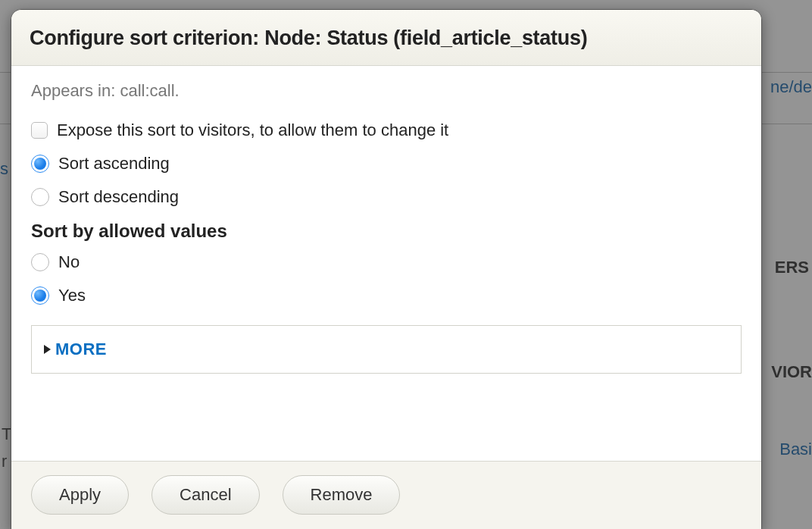 The width and height of the screenshot is (812, 529). Describe the element at coordinates (118, 197) in the screenshot. I see `sort-descending-label: Sort descending` at that location.